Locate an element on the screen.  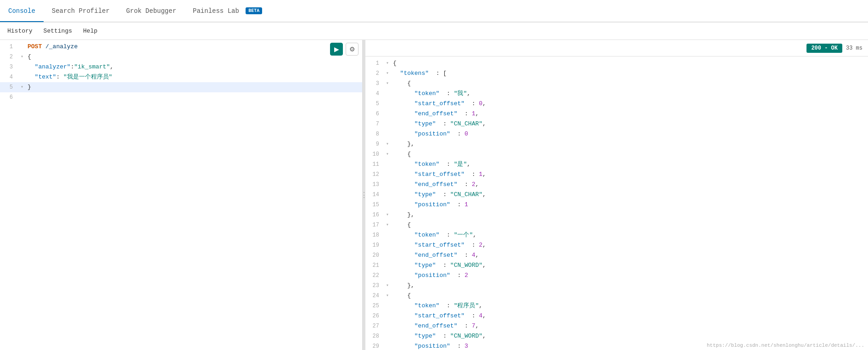
response-line: 12 "start_offset" : 1, is located at coordinates (617, 175).